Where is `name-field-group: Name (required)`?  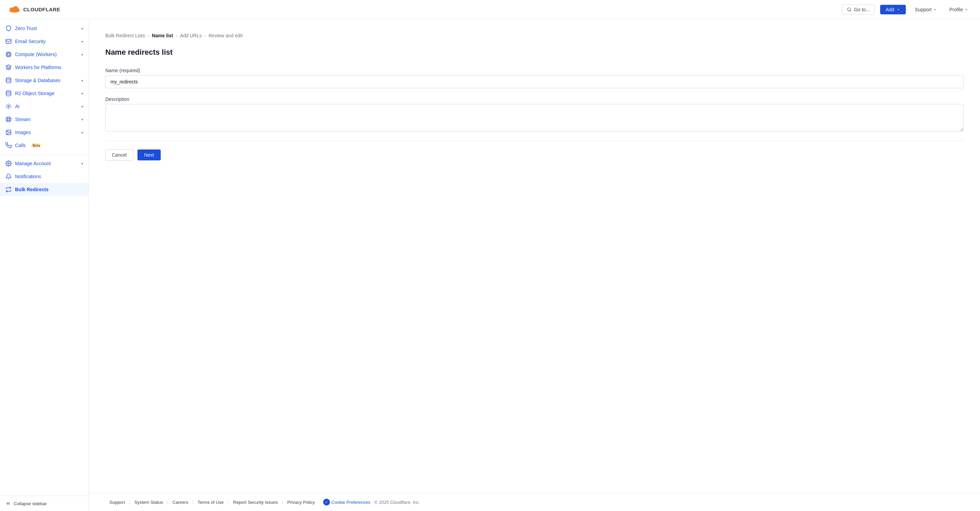
name-field-group: Name (required) is located at coordinates (535, 78).